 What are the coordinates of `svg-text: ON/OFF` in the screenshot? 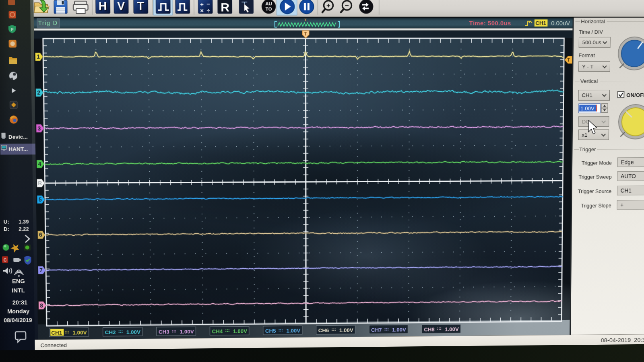 It's located at (635, 95).